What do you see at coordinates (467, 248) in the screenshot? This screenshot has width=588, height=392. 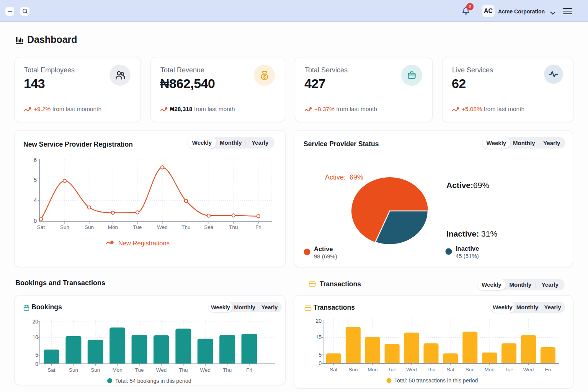 I see `svg-text: Inactive` at bounding box center [467, 248].